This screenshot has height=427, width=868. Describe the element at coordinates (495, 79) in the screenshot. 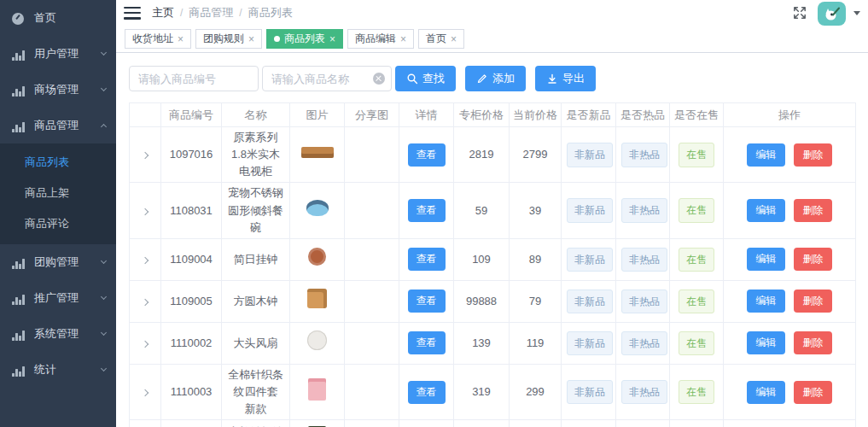

I see `add-button: 添加` at that location.